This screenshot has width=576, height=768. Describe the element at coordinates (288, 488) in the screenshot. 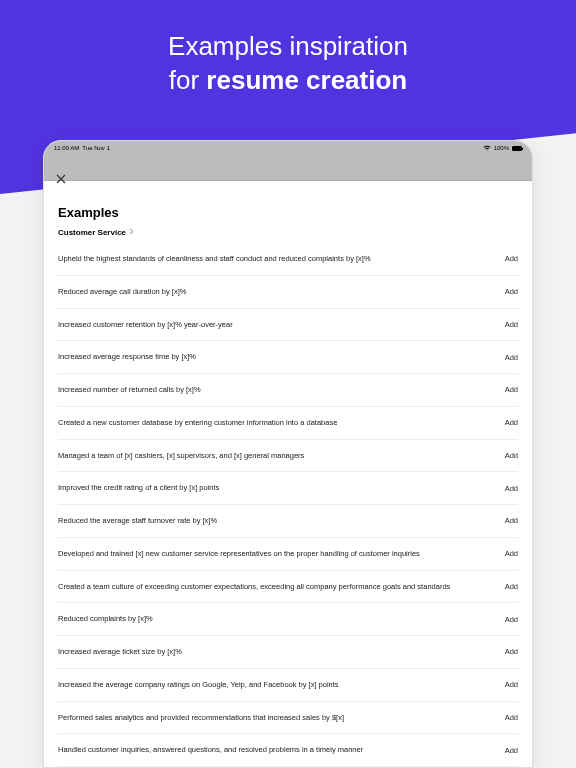

I see `example-row: Improved the credit rating of a client b…` at that location.